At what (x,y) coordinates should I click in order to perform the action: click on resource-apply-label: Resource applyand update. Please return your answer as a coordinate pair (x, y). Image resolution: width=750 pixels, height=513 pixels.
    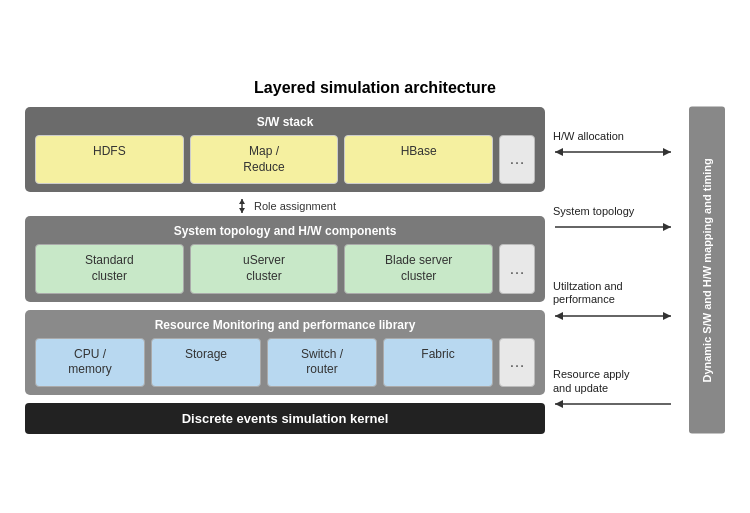
    Looking at the image, I should click on (591, 381).